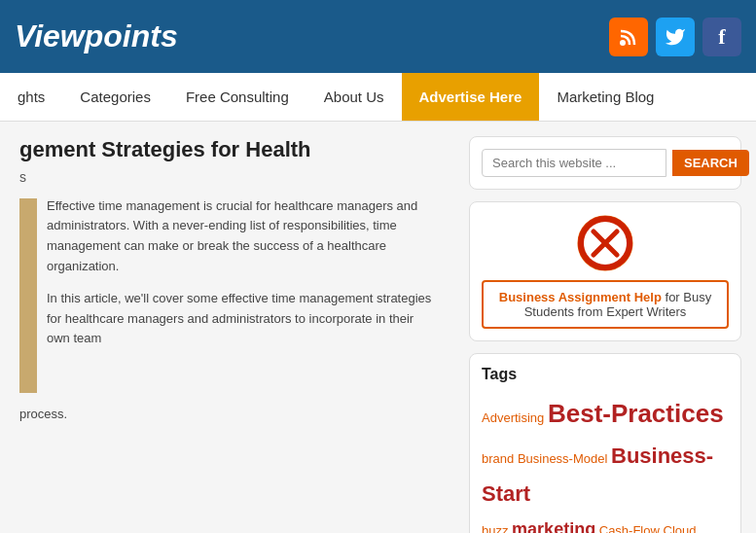 This screenshot has height=533, width=756. I want to click on tags-box: Tags Advertising Best-Practices brand Bu…, so click(605, 444).